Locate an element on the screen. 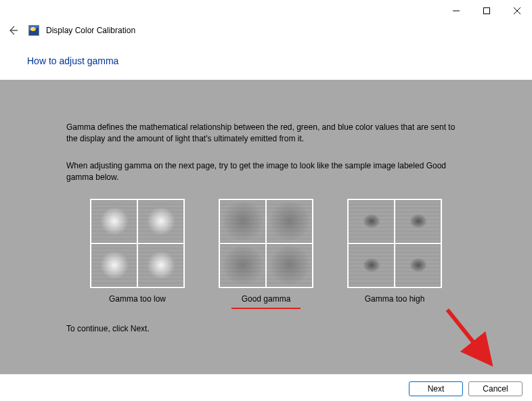  label-gamma-low: Gamma too low is located at coordinates (137, 299).